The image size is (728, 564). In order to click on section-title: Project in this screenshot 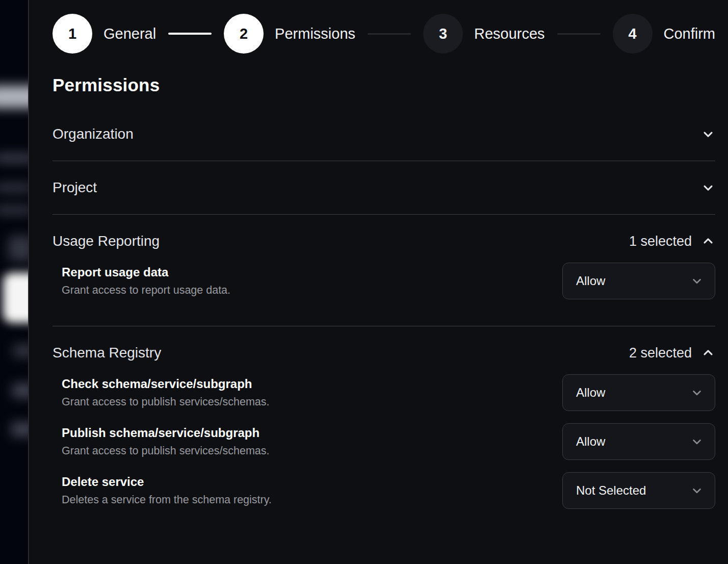, I will do `click(74, 188)`.